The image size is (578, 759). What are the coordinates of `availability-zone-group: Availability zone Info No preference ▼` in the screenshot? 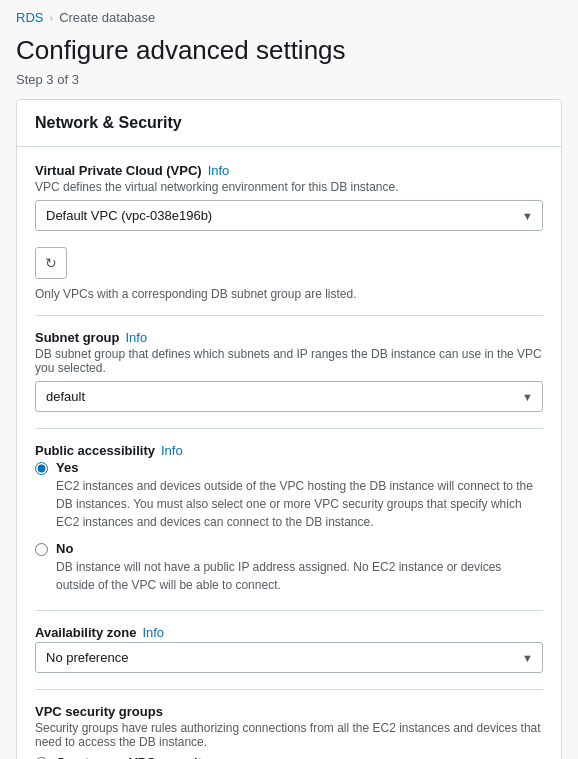 It's located at (289, 649).